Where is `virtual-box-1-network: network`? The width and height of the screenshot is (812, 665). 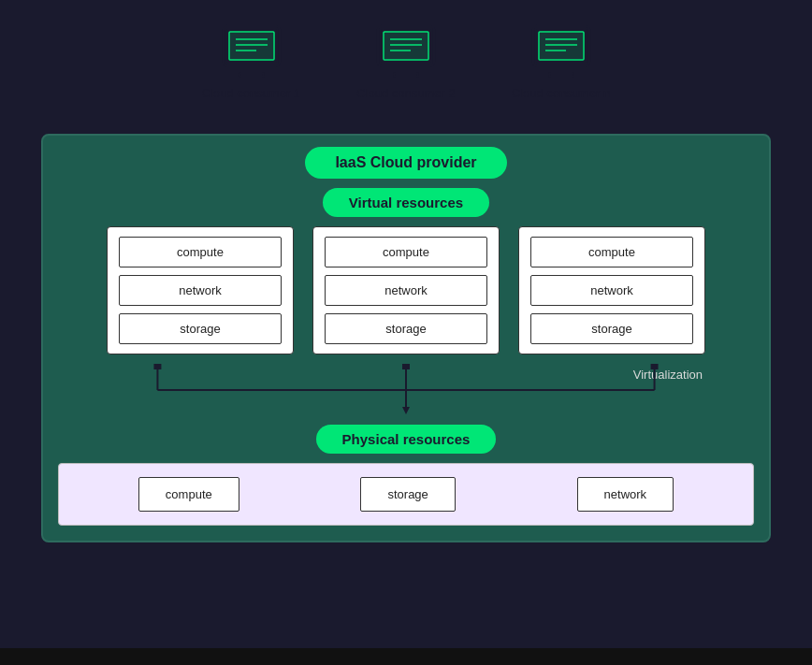
virtual-box-1-network: network is located at coordinates (200, 290).